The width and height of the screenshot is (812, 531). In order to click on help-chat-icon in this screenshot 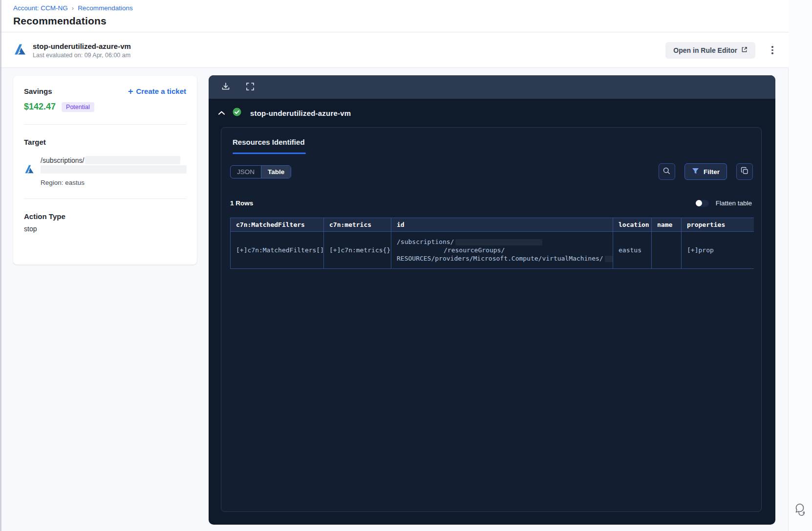, I will do `click(800, 509)`.